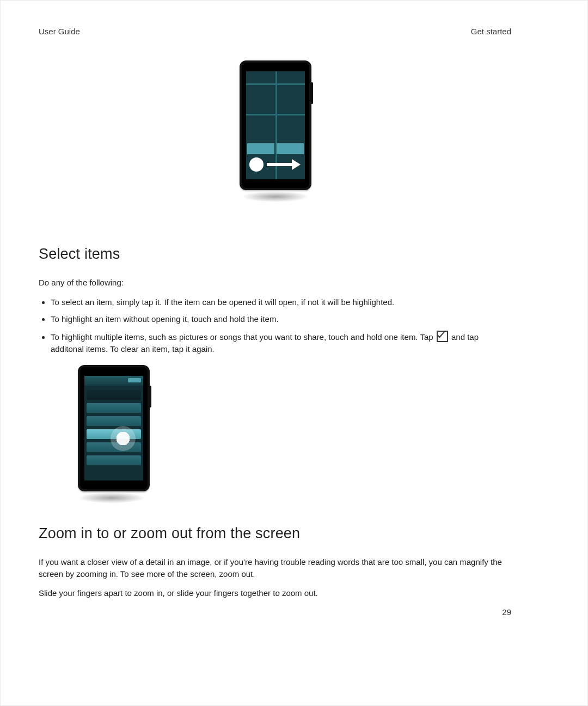 The height and width of the screenshot is (706, 588). Describe the element at coordinates (275, 568) in the screenshot. I see `zoom-paragraph-1: If you want a closer view of a detail in…` at that location.